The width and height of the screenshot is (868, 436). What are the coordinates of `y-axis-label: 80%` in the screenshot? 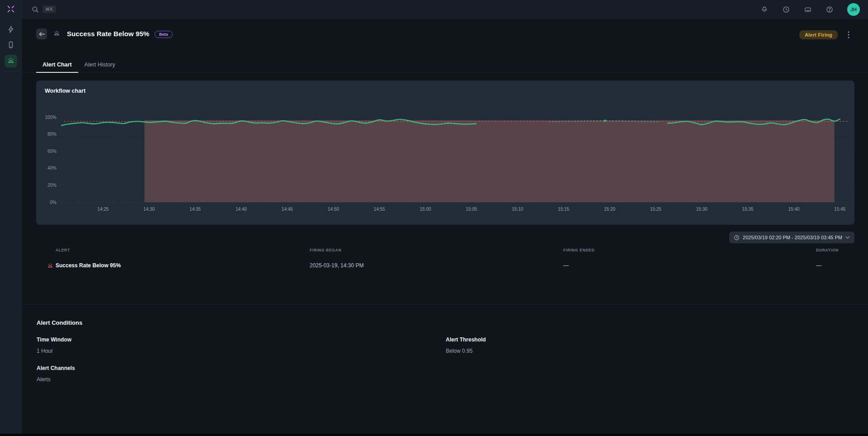 It's located at (52, 134).